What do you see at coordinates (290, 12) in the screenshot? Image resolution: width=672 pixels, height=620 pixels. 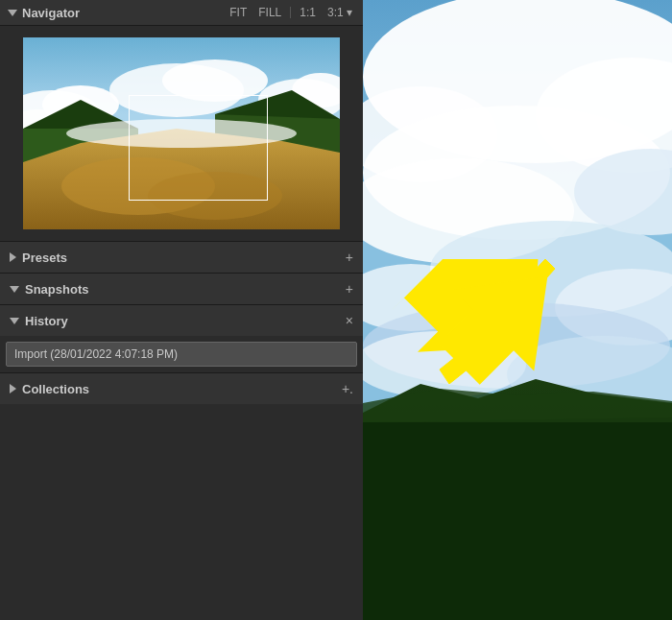 I see `nav-separator` at bounding box center [290, 12].